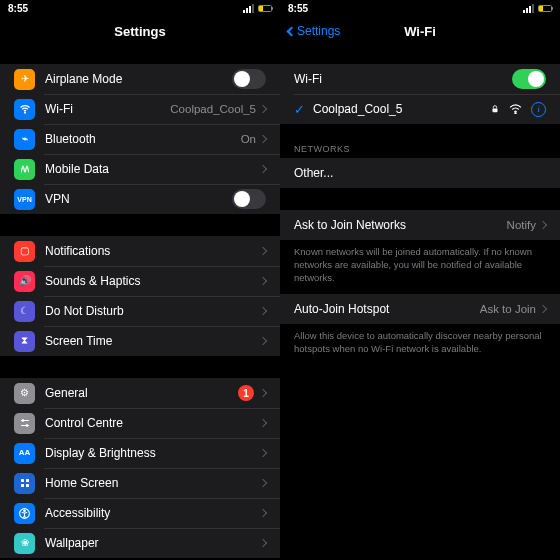 This screenshot has height=560, width=560. I want to click on row-vpn: VPN VPN, so click(140, 199).